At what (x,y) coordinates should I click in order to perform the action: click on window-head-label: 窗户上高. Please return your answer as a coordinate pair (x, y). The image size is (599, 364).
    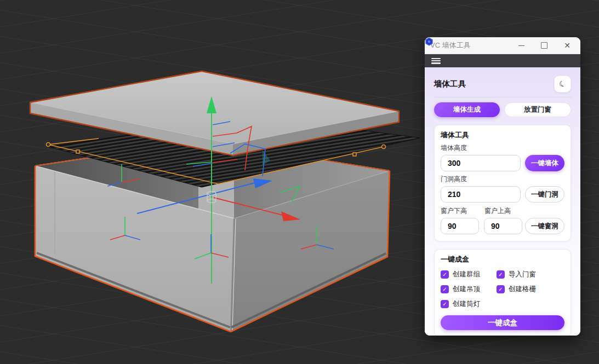
    Looking at the image, I should click on (506, 211).